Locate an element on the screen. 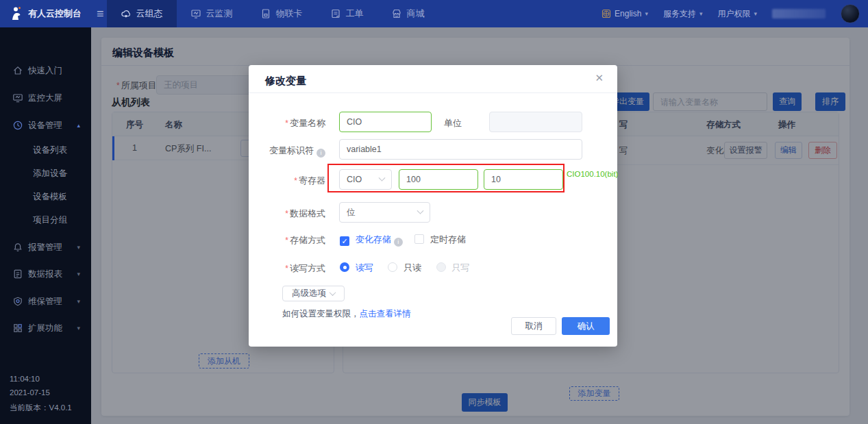 The width and height of the screenshot is (868, 424). user-avatar is located at coordinates (850, 14).